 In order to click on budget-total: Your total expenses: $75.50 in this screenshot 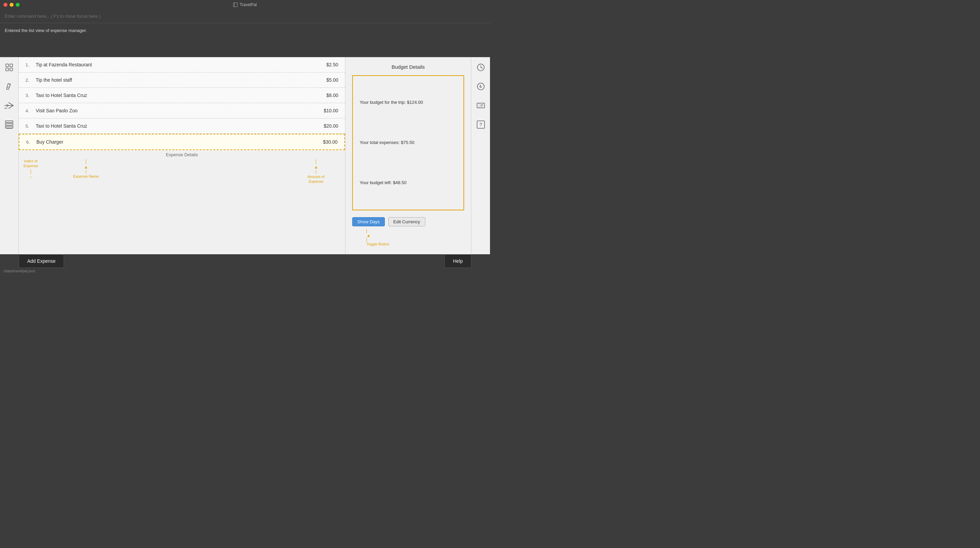, I will do `click(408, 143)`.